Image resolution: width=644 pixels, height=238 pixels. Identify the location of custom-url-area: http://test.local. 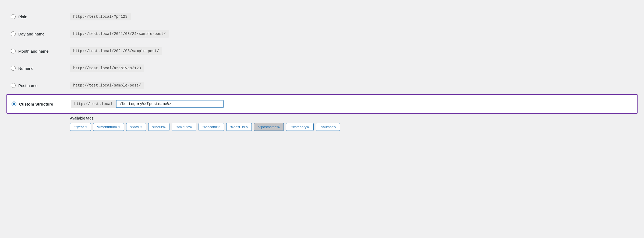
(352, 104).